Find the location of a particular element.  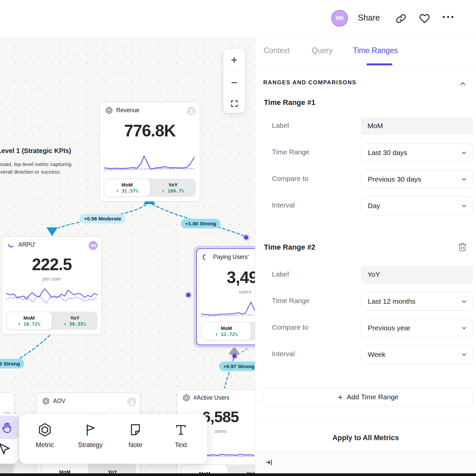

metric-card-paying-users: Paying Users' 3,49 users MoM ↑ 12.72% is located at coordinates (226, 297).